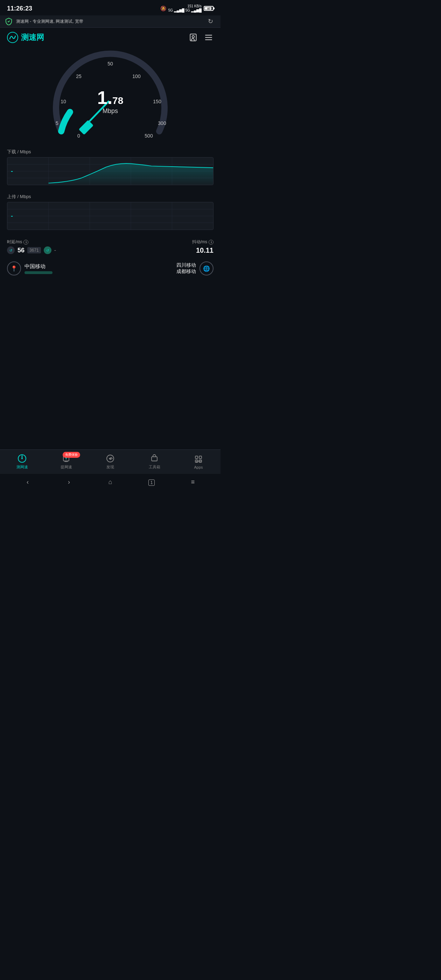  What do you see at coordinates (209, 37) in the screenshot?
I see `menu-icon-button` at bounding box center [209, 37].